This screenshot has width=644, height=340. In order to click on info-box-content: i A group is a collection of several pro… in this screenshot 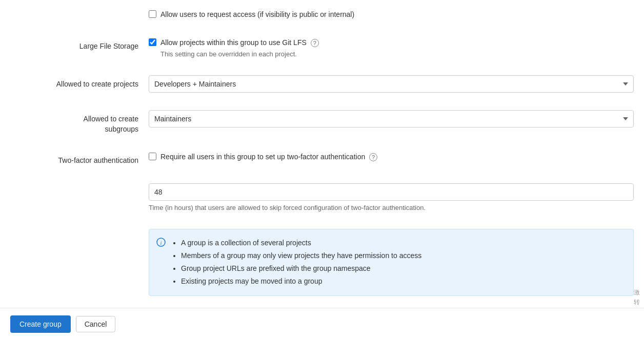, I will do `click(391, 262)`.